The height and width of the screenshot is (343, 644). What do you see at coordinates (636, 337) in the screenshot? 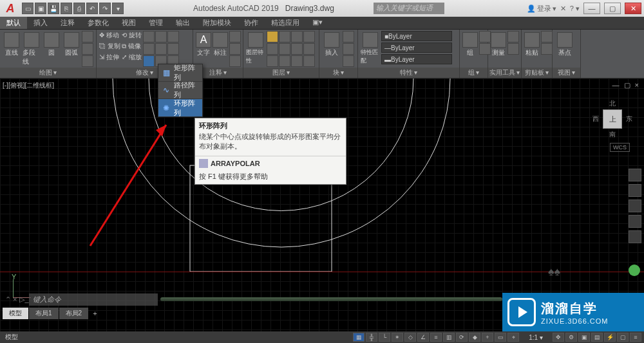
I see `status-custom-icon: ≡` at bounding box center [636, 337].